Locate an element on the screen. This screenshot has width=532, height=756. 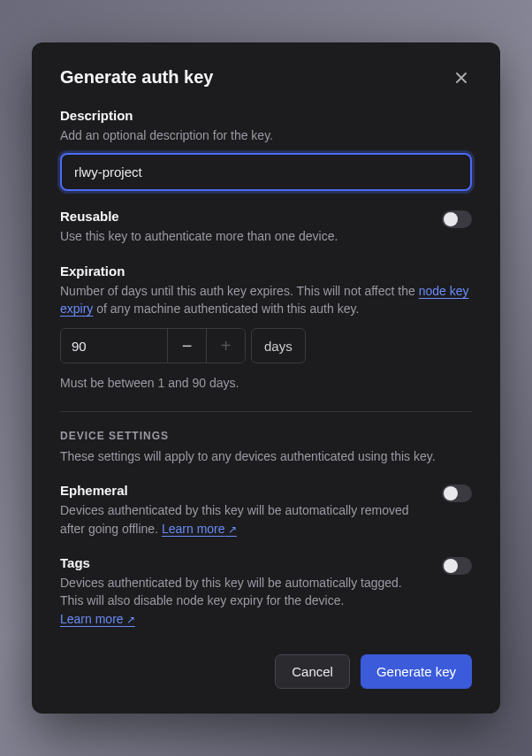
device-settings-heading: DEVICE SETTINGS is located at coordinates (266, 436).